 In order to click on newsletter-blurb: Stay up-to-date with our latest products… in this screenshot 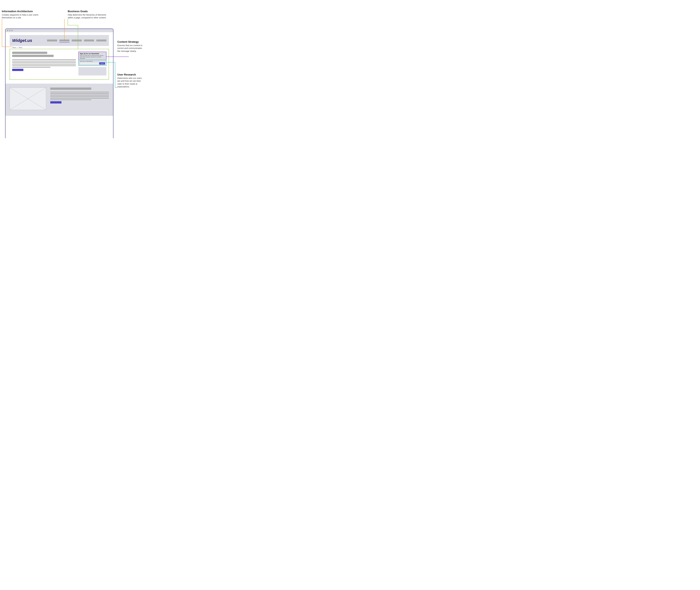, I will do `click(92, 57)`.